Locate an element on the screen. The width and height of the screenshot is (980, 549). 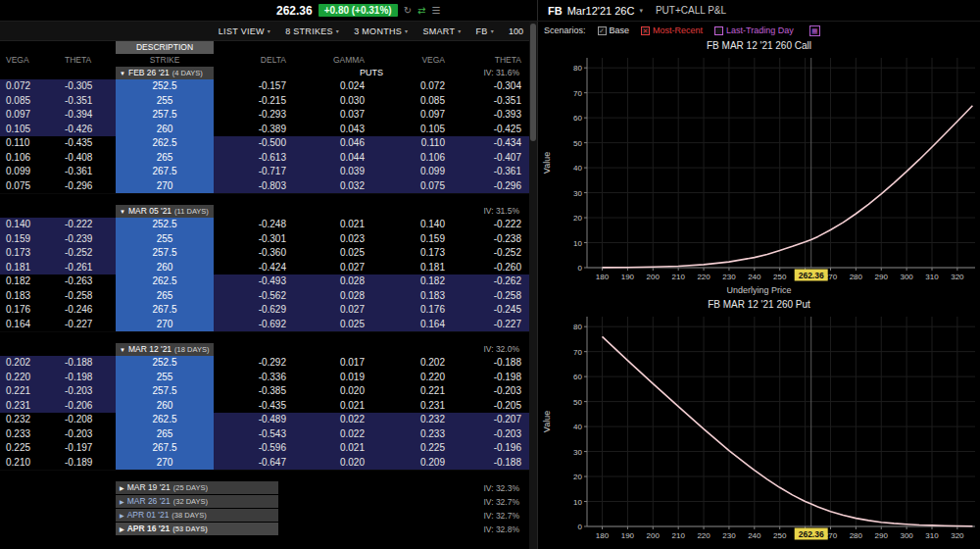
table-row: 0.164-0.227270-0.6920.0250.164-0.227 is located at coordinates (265, 325).